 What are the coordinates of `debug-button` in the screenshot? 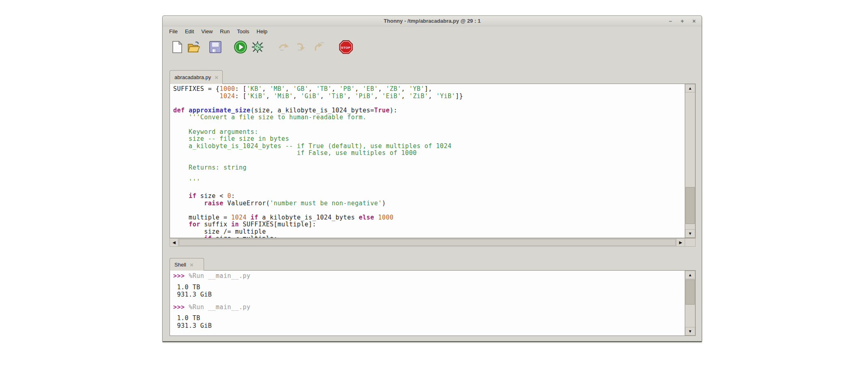 It's located at (257, 48).